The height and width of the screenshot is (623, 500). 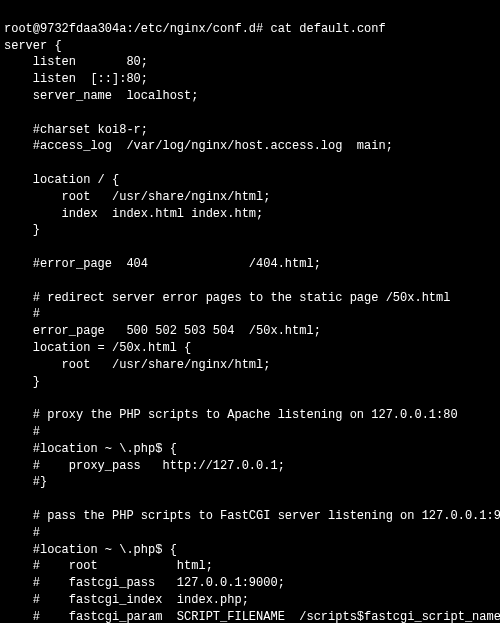 What do you see at coordinates (195, 29) in the screenshot?
I see `prompt-path: /etc/nginx/conf.d` at bounding box center [195, 29].